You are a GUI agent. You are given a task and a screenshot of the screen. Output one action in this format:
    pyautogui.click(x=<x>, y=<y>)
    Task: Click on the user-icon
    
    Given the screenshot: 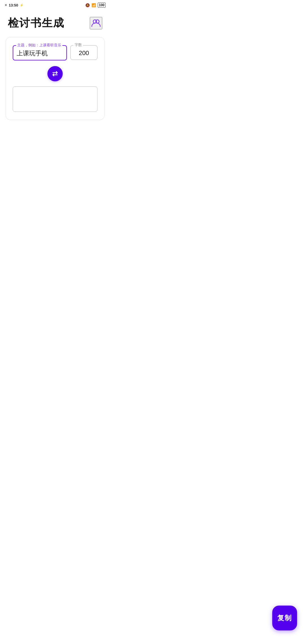 What is the action you would take?
    pyautogui.click(x=96, y=23)
    